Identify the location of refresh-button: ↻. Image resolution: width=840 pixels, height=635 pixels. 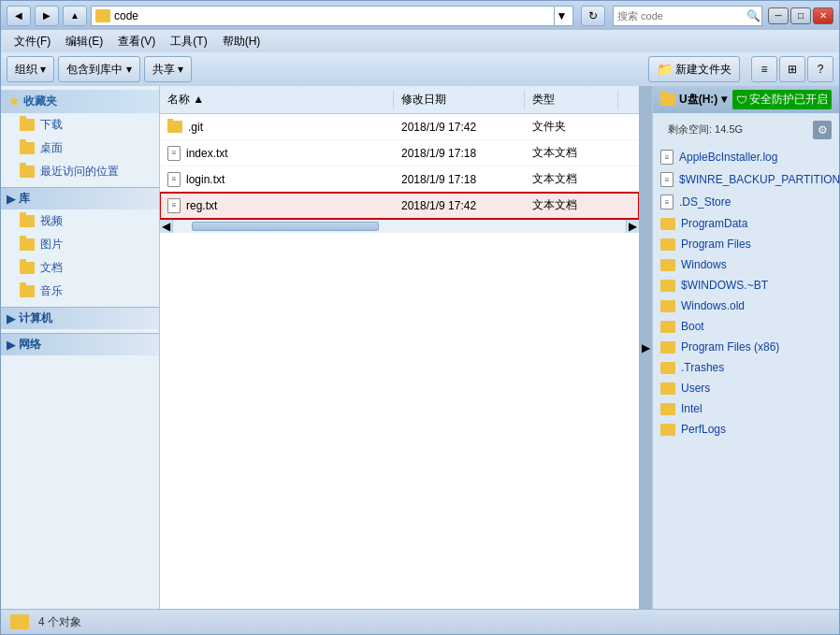
(593, 16).